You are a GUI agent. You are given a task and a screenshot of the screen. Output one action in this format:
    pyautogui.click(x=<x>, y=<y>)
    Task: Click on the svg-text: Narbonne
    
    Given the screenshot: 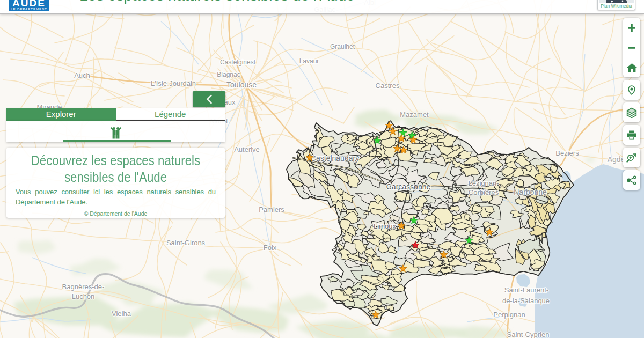 What is the action you would take?
    pyautogui.click(x=530, y=192)
    